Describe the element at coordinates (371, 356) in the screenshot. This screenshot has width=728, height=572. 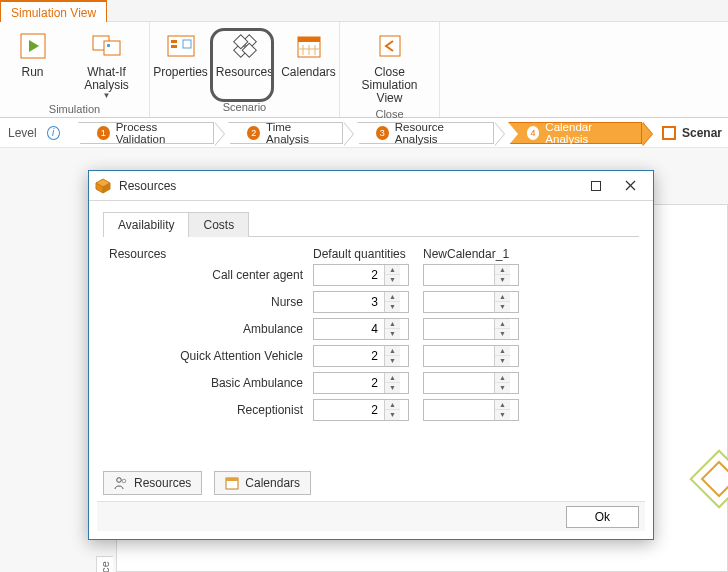
I see `resource-row: Quick Attention Vehicle▲▼▲▼` at that location.